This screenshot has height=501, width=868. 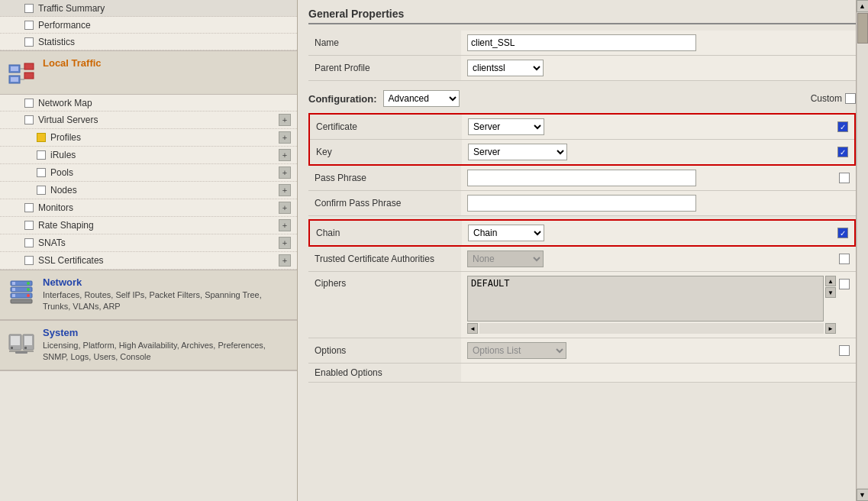 I want to click on local-traffic-title: Local Traffic, so click(x=166, y=63).